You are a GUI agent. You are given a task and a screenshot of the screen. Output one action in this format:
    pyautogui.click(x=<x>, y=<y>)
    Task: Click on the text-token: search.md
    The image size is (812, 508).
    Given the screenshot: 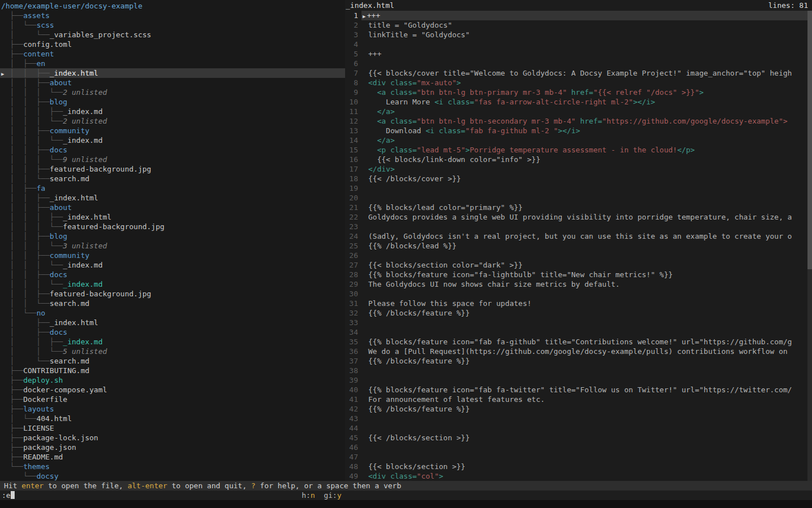 What is the action you would take?
    pyautogui.click(x=69, y=178)
    